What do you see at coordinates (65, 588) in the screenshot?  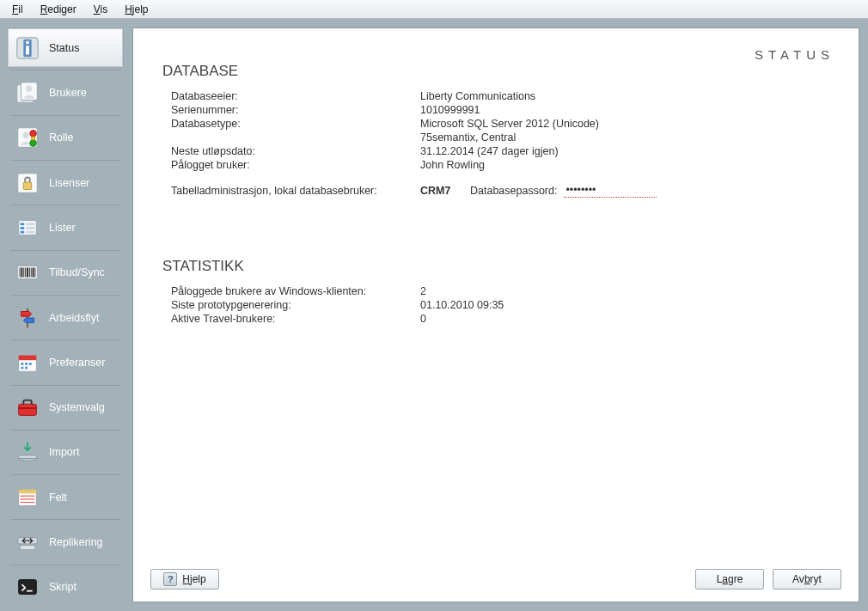 I see `sidebar-item-skript: Skript` at bounding box center [65, 588].